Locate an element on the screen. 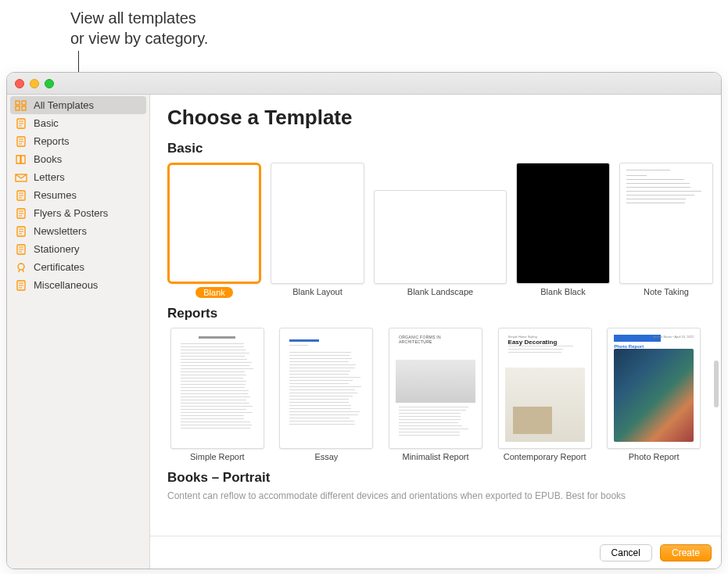  sidebar-item-label: Certificates is located at coordinates (59, 267).